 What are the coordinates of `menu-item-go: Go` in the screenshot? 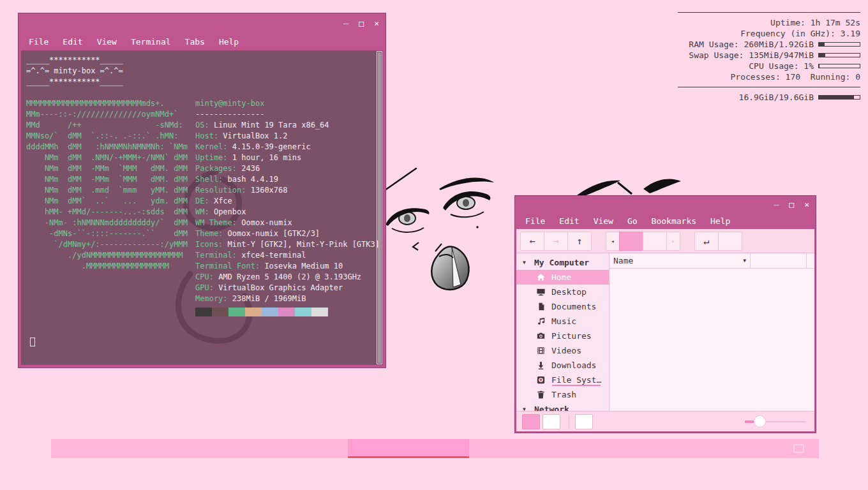 It's located at (632, 221).